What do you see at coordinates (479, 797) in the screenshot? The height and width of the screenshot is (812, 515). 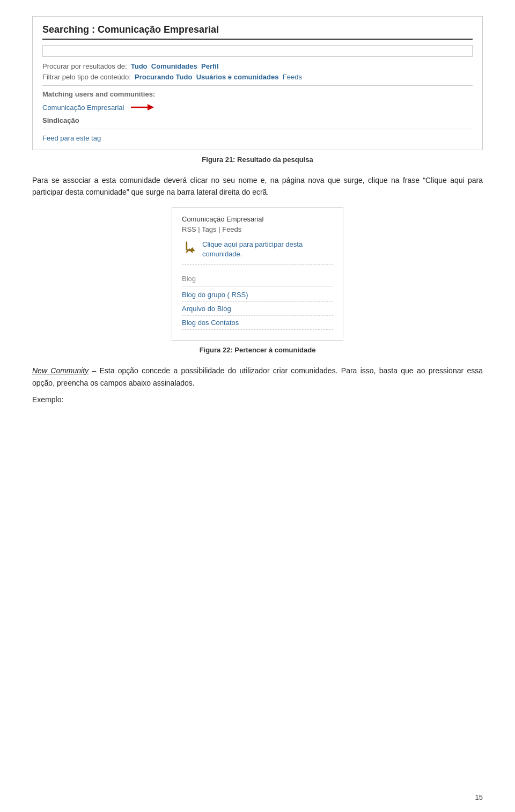 I see `page-number: 15` at bounding box center [479, 797].